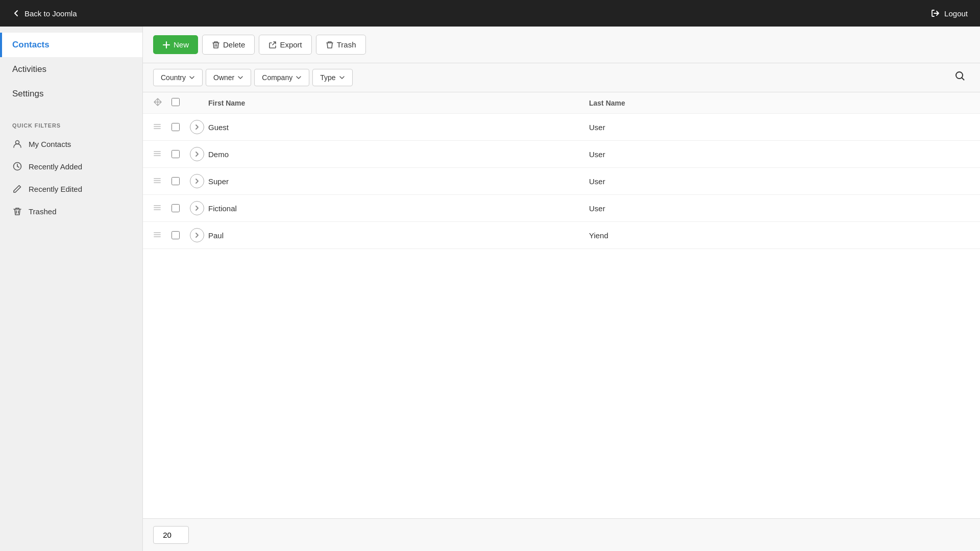 Image resolution: width=980 pixels, height=551 pixels. What do you see at coordinates (42, 211) in the screenshot?
I see `filter-trashed-label: Trashed` at bounding box center [42, 211].